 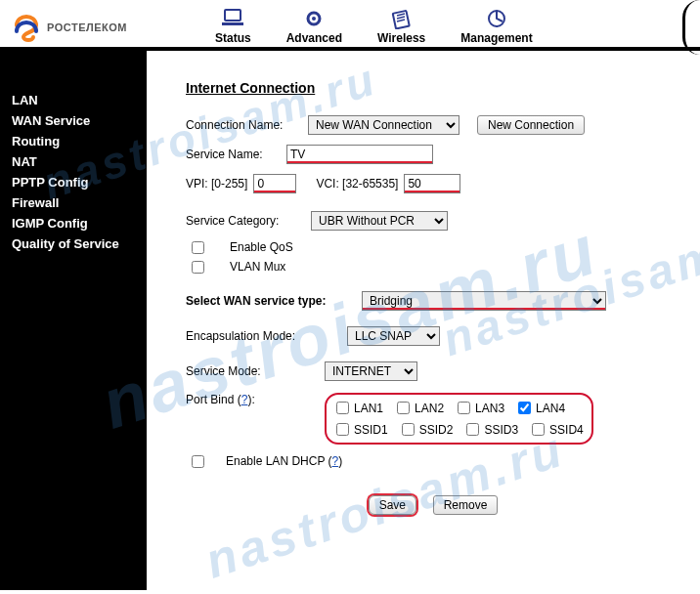 What do you see at coordinates (432, 184) in the screenshot?
I see `vci-input` at bounding box center [432, 184].